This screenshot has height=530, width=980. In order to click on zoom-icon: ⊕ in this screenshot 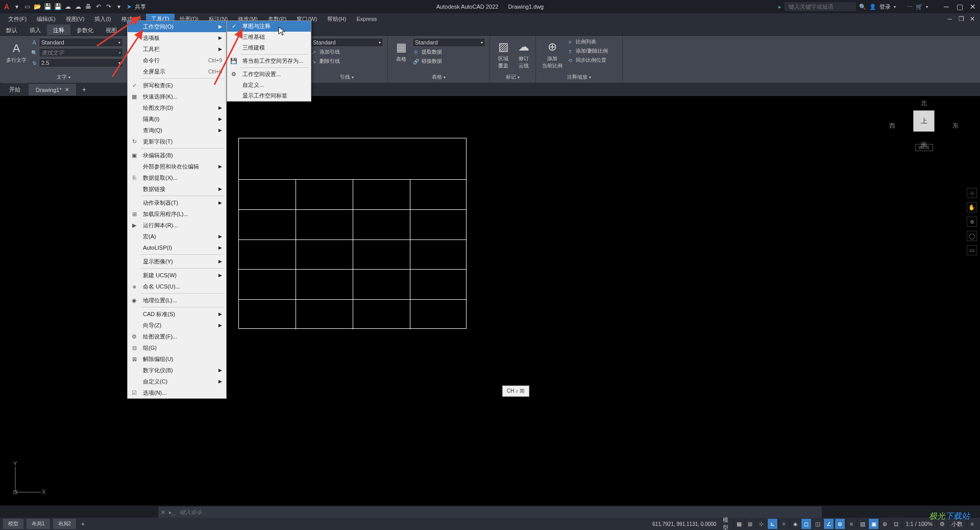, I will do `click(972, 222)`.